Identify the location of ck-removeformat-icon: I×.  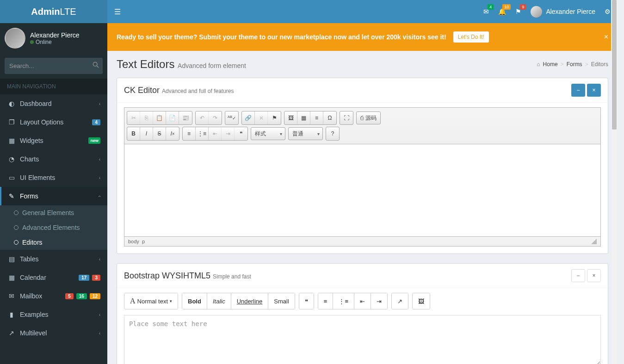
(173, 134).